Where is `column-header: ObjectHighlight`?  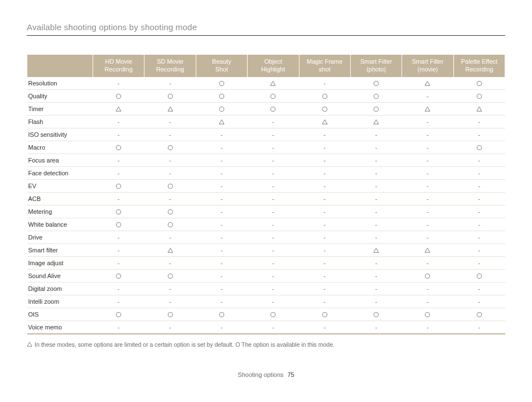
column-header: ObjectHighlight is located at coordinates (273, 66).